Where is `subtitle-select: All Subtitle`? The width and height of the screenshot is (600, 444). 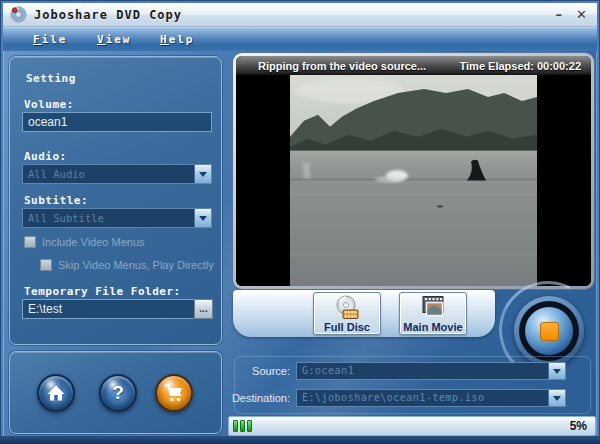
subtitle-select: All Subtitle is located at coordinates (117, 218).